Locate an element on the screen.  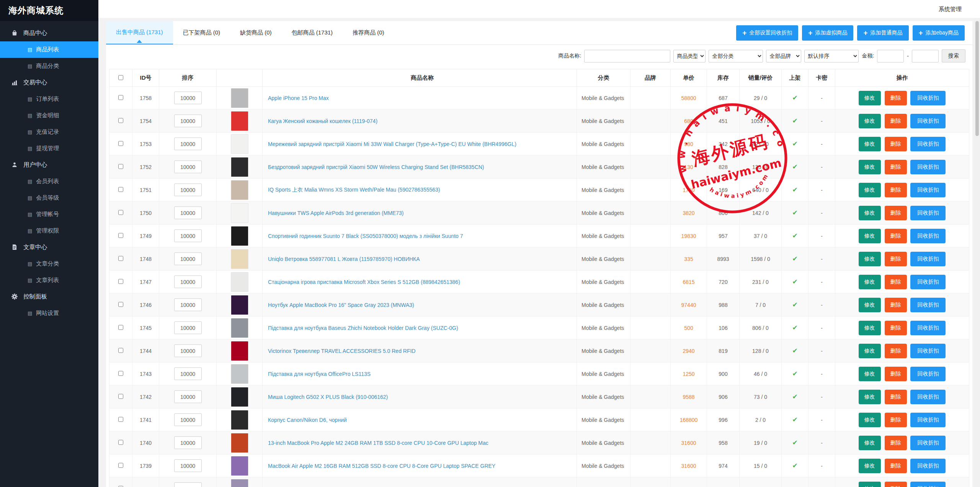
sidebar-section: 交易中心 is located at coordinates (49, 83).